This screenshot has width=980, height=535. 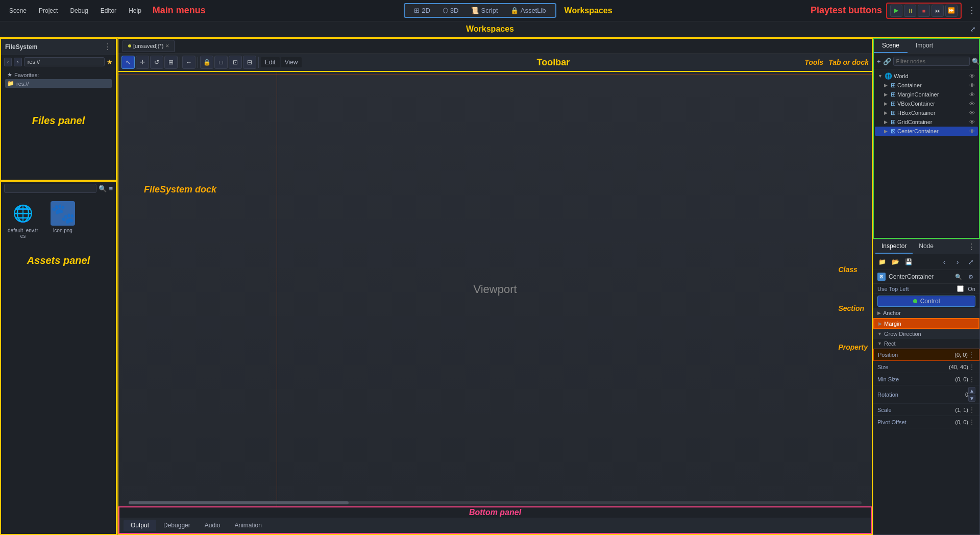 I want to click on insp-open-file: 📁, so click(x=882, y=262).